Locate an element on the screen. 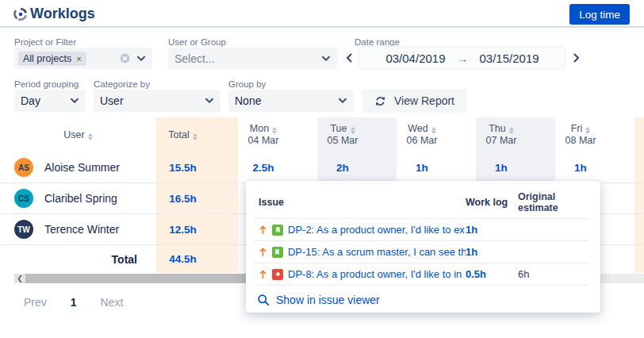 The image size is (644, 338). work-log-column-header: Work log is located at coordinates (492, 202).